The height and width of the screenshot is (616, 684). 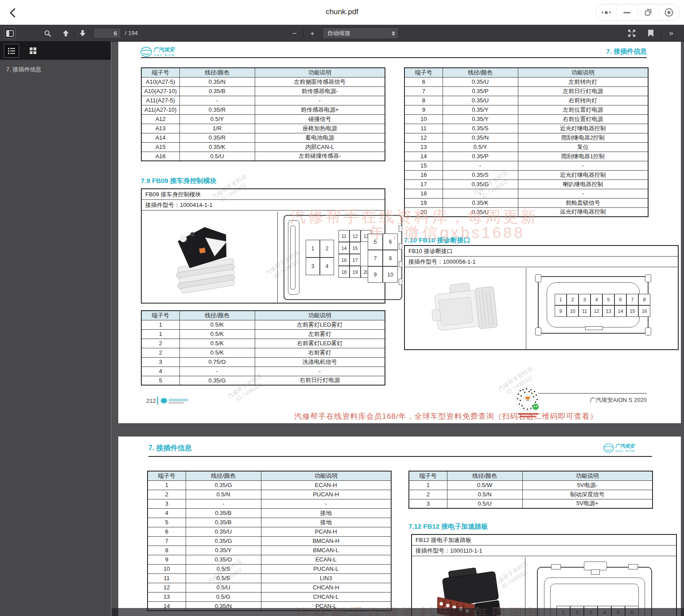 What do you see at coordinates (269, 541) in the screenshot?
I see `table-row: 70.35/GBMCAN-H` at bounding box center [269, 541].